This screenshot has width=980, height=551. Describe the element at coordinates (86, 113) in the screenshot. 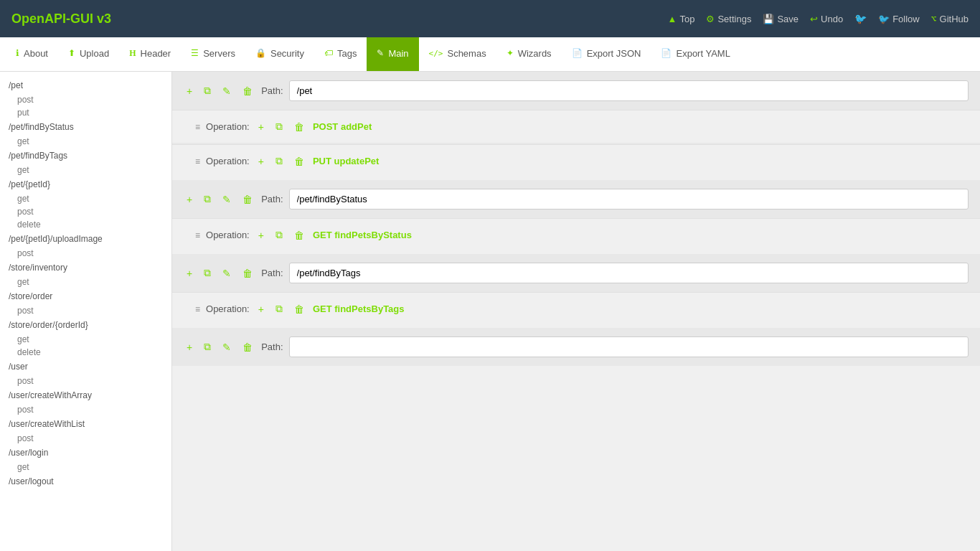

I see `sidebar-method-pet-put: put` at that location.